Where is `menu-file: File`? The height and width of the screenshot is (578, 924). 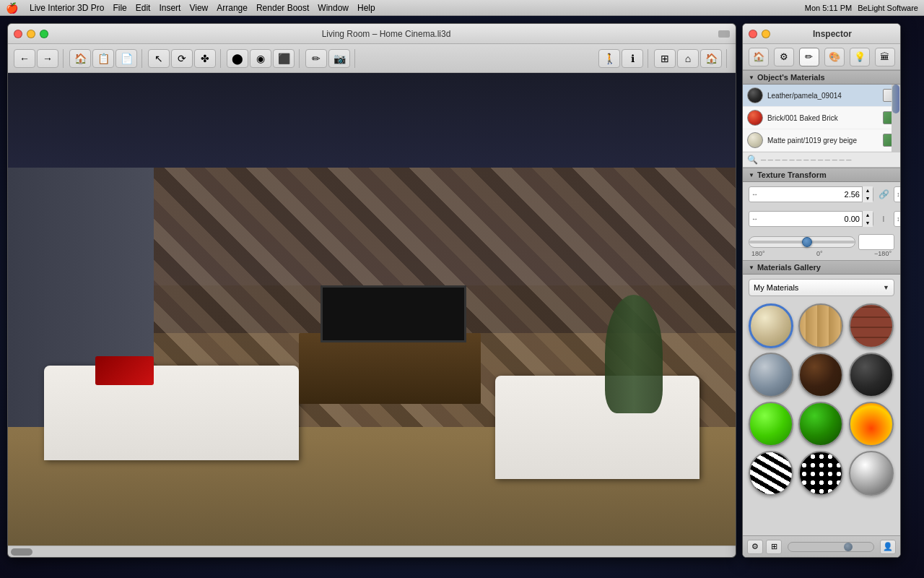
menu-file: File is located at coordinates (120, 8).